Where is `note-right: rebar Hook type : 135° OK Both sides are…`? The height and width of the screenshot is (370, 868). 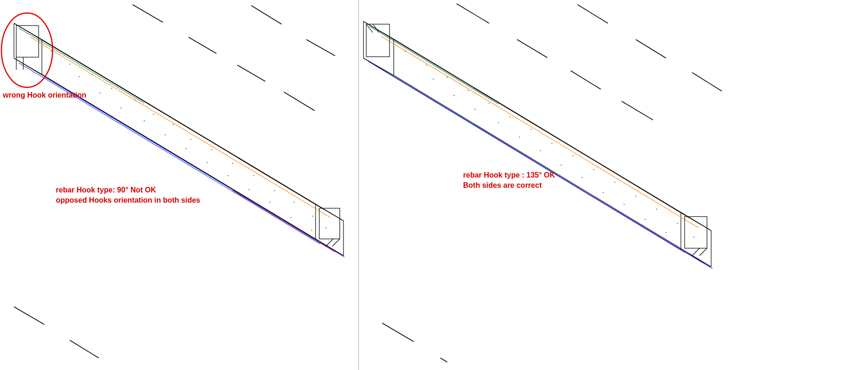 note-right: rebar Hook type : 135° OK Both sides are… is located at coordinates (509, 180).